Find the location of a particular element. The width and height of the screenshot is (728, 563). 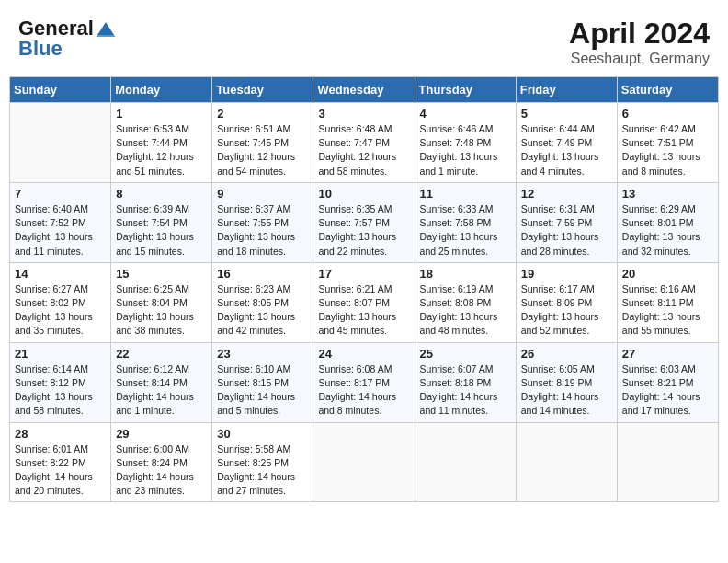

day-info: Sunrise: 6:42 AMSunset: 7:51 PMDaylight:… is located at coordinates (667, 151).